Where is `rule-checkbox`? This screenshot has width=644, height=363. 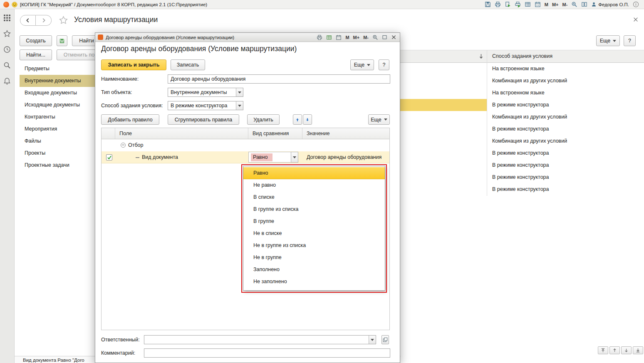
rule-checkbox is located at coordinates (109, 157).